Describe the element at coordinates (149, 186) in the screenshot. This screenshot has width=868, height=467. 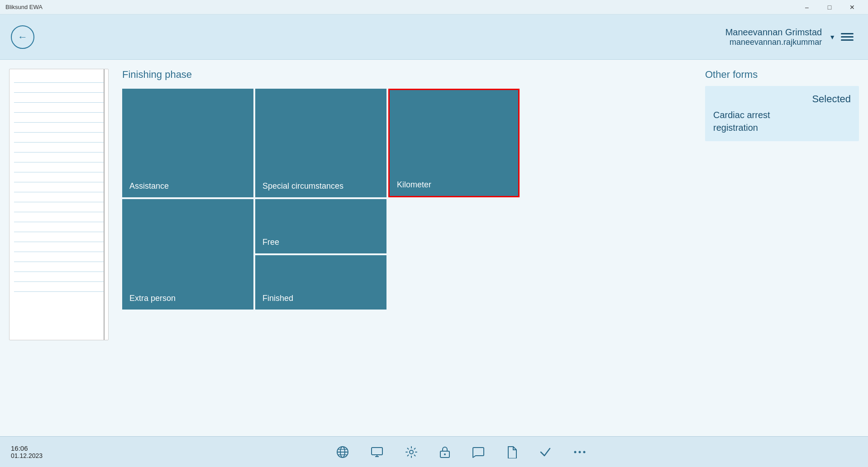
I see `assistance-label: Assistance` at that location.